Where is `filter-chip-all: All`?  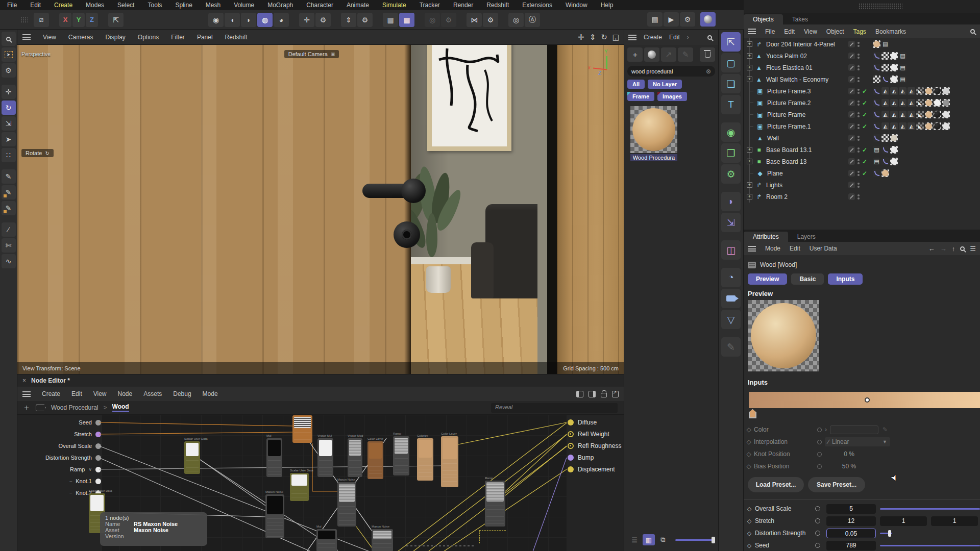
filter-chip-all: All is located at coordinates (636, 84).